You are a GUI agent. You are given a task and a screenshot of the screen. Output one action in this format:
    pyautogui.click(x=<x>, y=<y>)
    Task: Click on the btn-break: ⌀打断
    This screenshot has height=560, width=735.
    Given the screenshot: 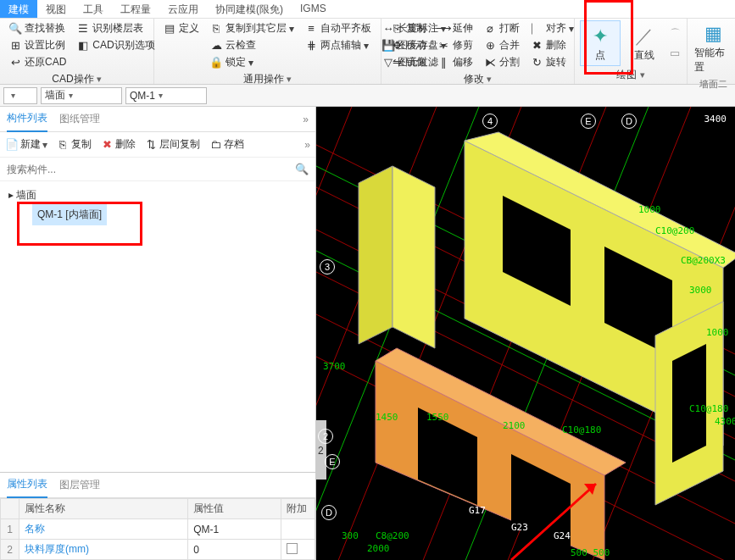 What is the action you would take?
    pyautogui.click(x=502, y=29)
    